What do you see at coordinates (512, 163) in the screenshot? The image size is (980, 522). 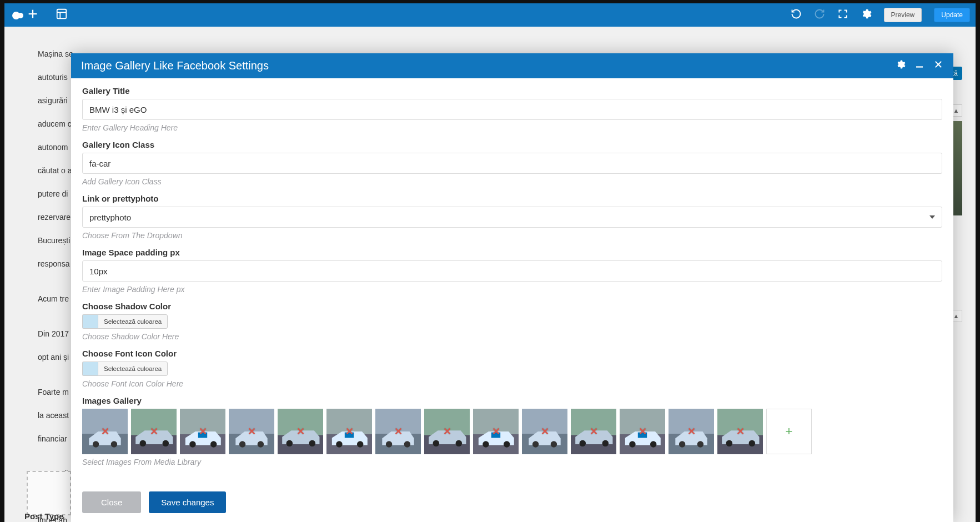 I see `icon-class-input` at bounding box center [512, 163].